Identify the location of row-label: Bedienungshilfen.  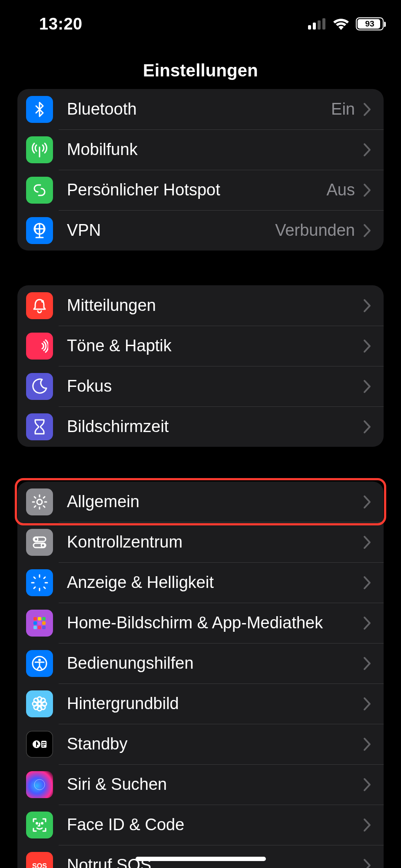
(215, 663).